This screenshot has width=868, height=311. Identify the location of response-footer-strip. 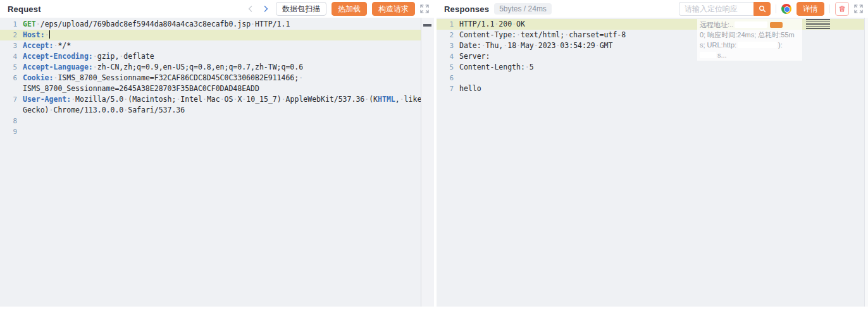
(652, 308).